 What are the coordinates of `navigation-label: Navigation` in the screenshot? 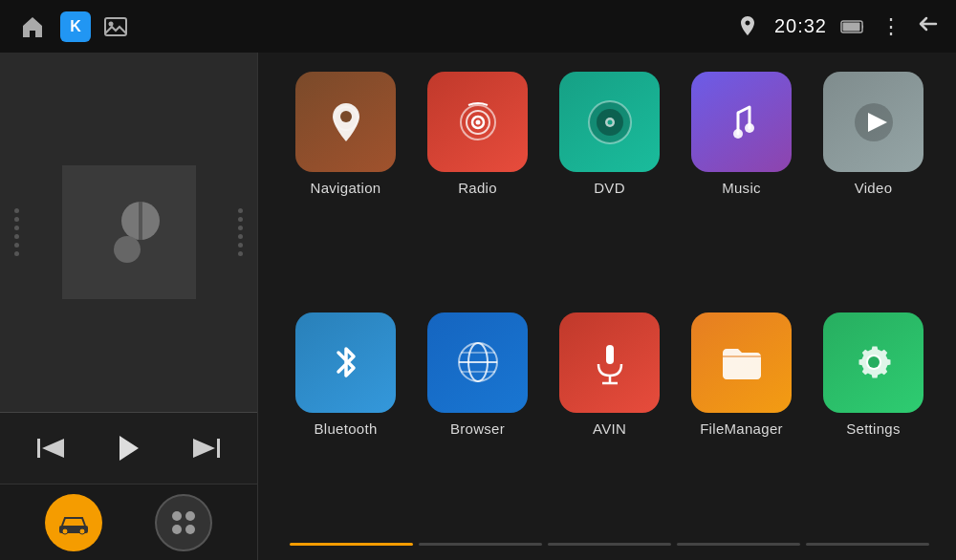 It's located at (346, 187).